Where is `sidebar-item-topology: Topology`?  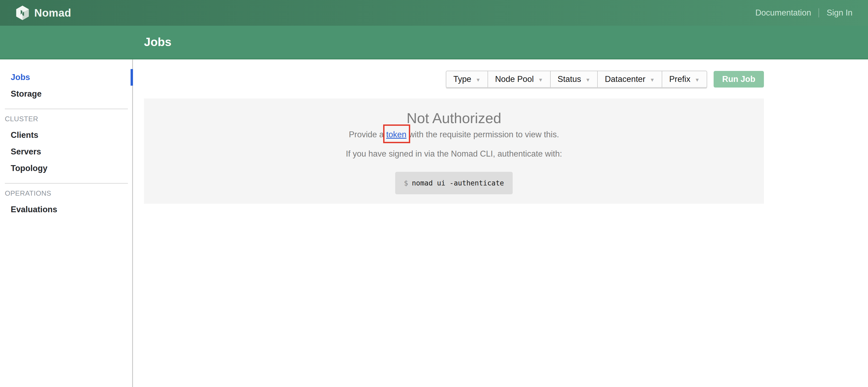 sidebar-item-topology: Topology is located at coordinates (66, 169).